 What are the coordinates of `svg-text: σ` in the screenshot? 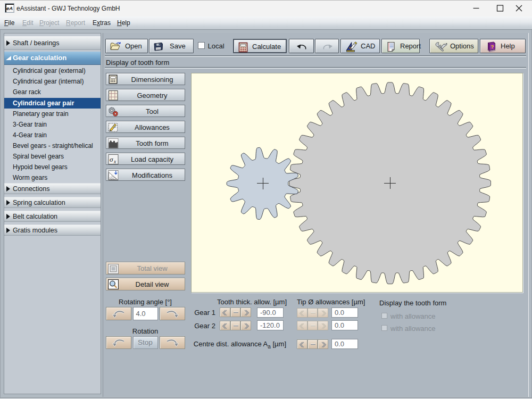 It's located at (111, 159).